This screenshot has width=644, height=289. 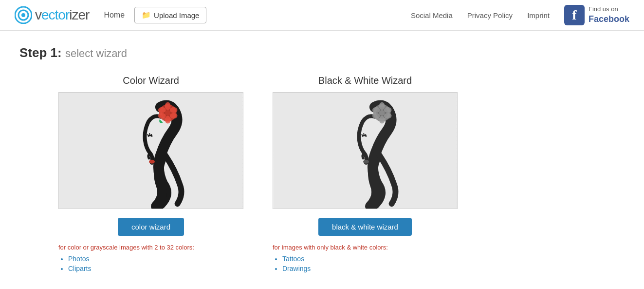 What do you see at coordinates (574, 15) in the screenshot?
I see `facebook-icon: f` at bounding box center [574, 15].